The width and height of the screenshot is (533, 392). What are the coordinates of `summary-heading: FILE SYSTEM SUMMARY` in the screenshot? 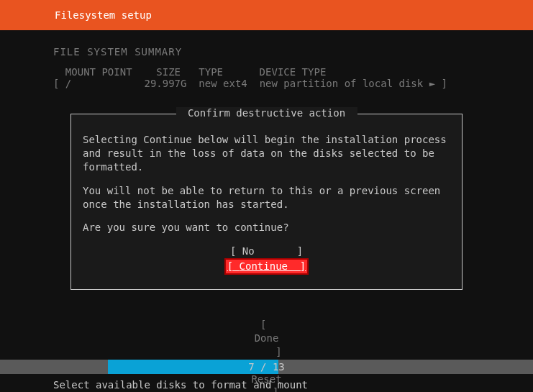 It's located at (266, 52).